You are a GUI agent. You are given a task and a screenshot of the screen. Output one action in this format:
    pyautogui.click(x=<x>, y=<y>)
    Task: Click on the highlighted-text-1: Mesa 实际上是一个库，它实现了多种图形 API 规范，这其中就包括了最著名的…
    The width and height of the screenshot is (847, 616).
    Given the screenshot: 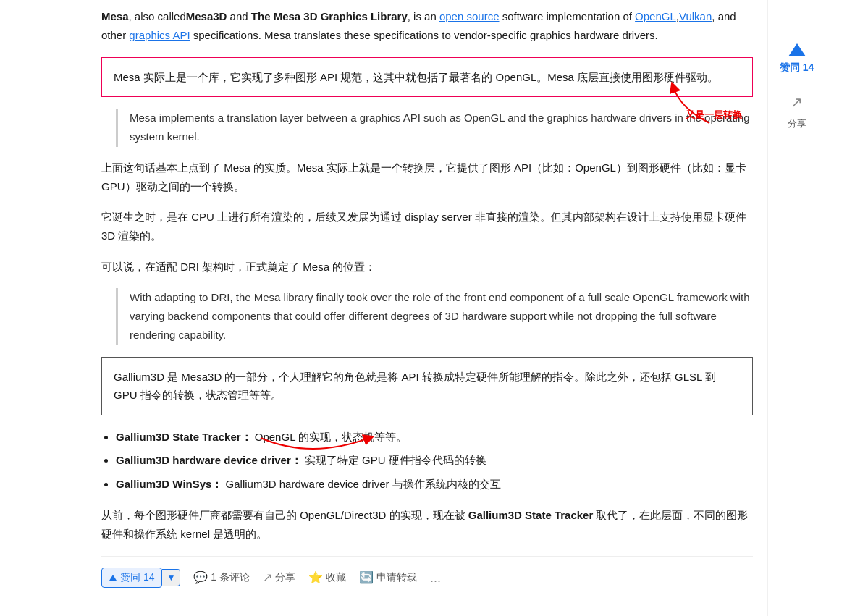 What is the action you would take?
    pyautogui.click(x=416, y=77)
    